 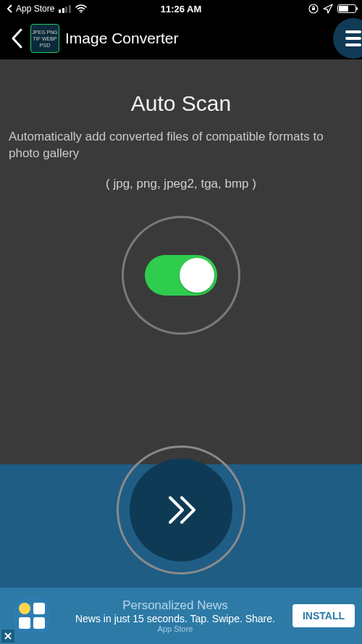 I want to click on location-icon, so click(x=328, y=9).